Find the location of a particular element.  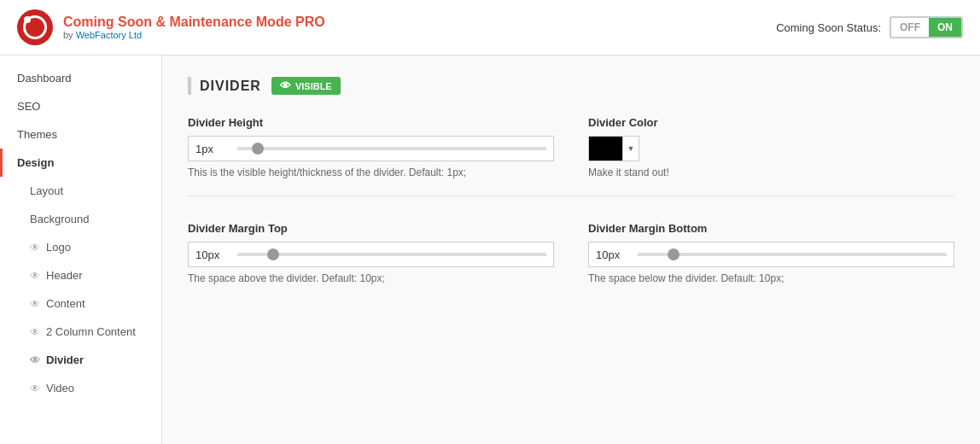

divider-color-help: Make it stand out! is located at coordinates (772, 172).